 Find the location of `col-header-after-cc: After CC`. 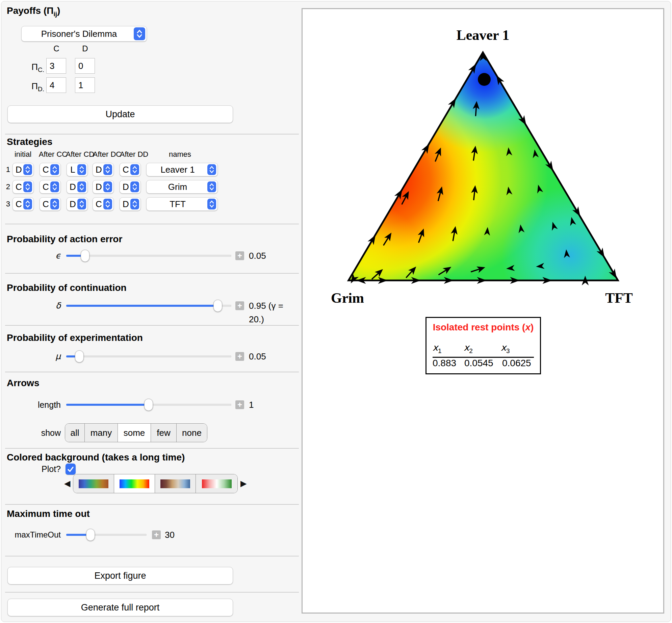

col-header-after-cc: After CC is located at coordinates (53, 154).